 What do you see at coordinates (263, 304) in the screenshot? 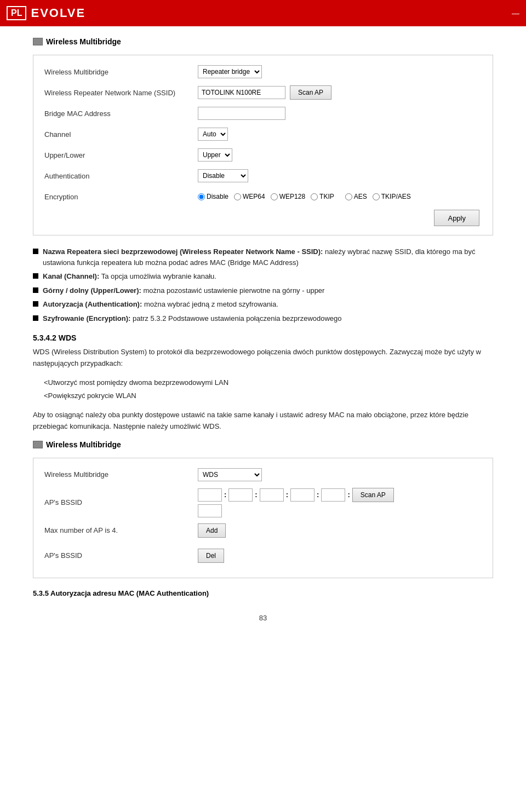
I see `bullet-item-4: Autoryzacja (Authentication): można wybr…` at bounding box center [263, 304].